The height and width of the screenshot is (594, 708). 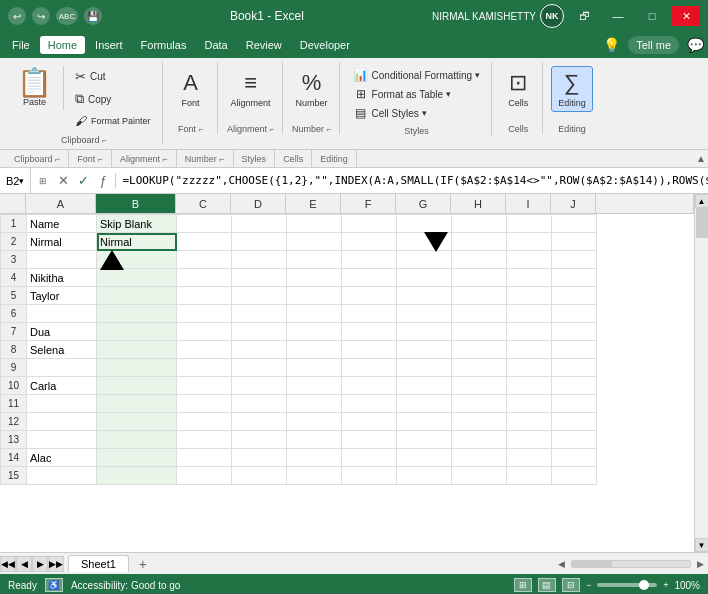 I want to click on cell-7-g, so click(x=424, y=332).